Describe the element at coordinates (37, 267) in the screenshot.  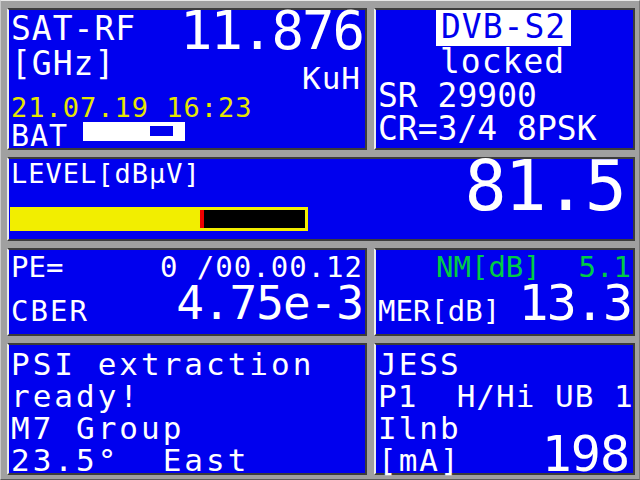
I see `pe-label: PE=` at that location.